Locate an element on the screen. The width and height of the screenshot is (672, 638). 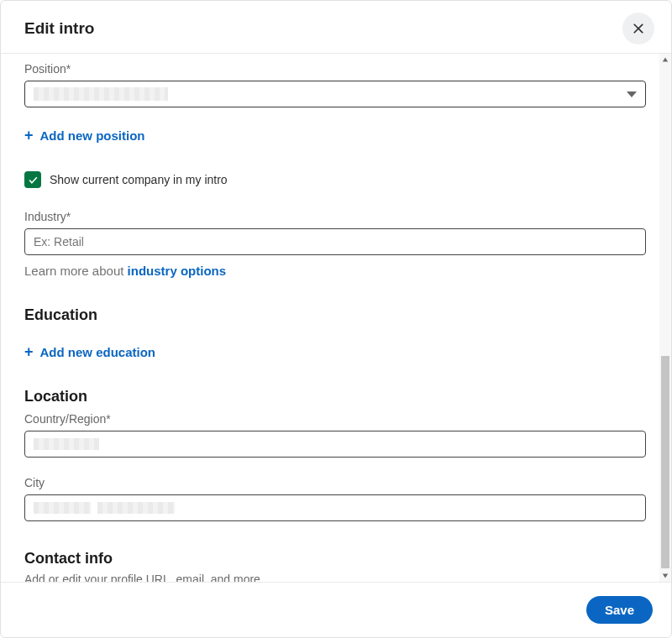
scrollbar-track is located at coordinates (665, 317).